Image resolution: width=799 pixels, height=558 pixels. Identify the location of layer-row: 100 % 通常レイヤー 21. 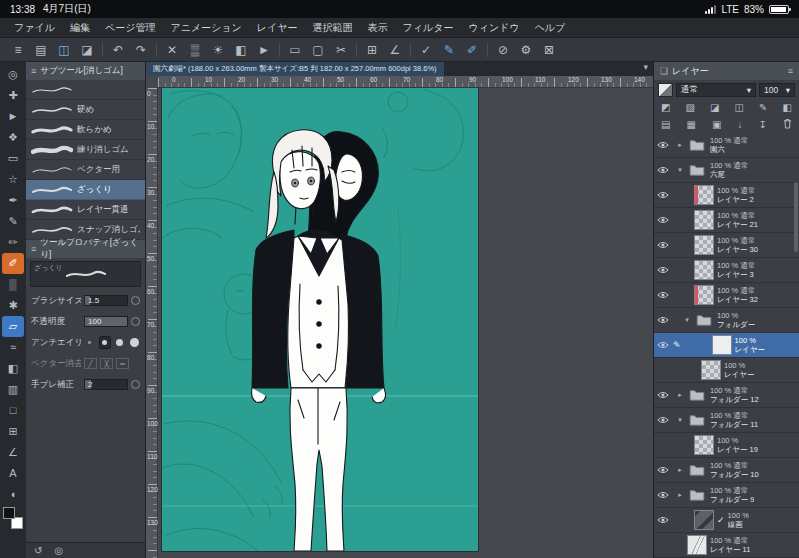
(726, 220).